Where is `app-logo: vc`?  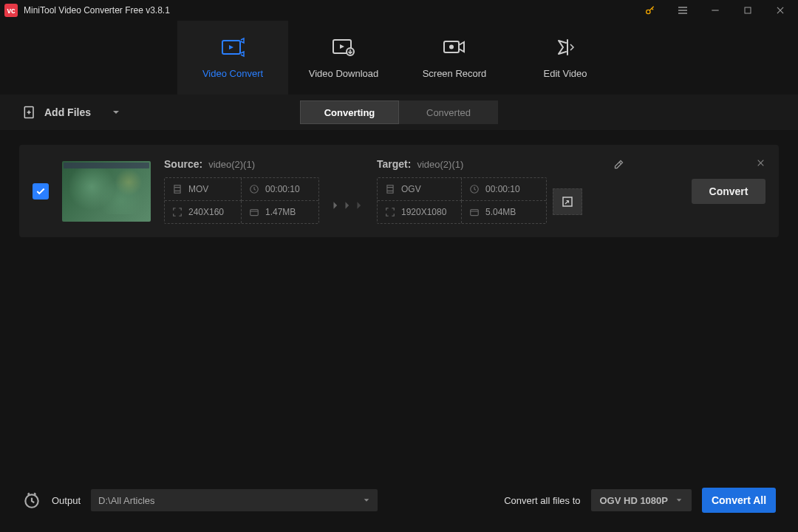 app-logo: vc is located at coordinates (11, 10).